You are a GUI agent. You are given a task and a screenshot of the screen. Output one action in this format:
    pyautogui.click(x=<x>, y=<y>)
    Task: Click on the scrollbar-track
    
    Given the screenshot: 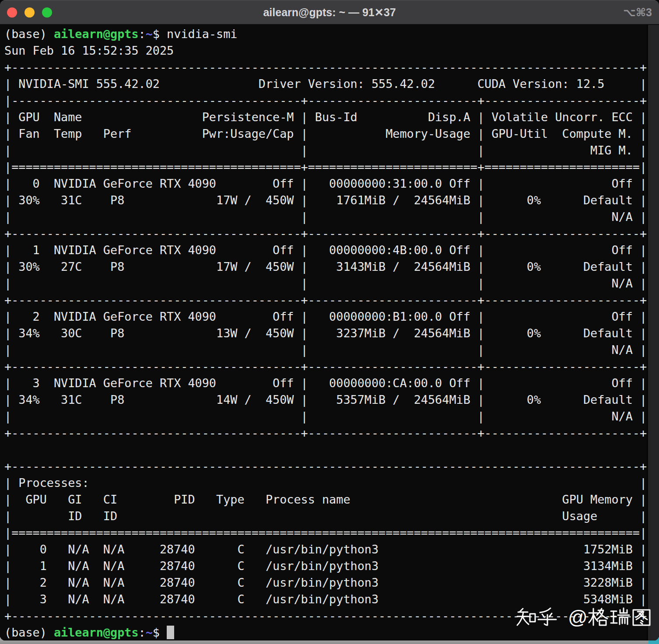 What is the action you would take?
    pyautogui.click(x=653, y=332)
    